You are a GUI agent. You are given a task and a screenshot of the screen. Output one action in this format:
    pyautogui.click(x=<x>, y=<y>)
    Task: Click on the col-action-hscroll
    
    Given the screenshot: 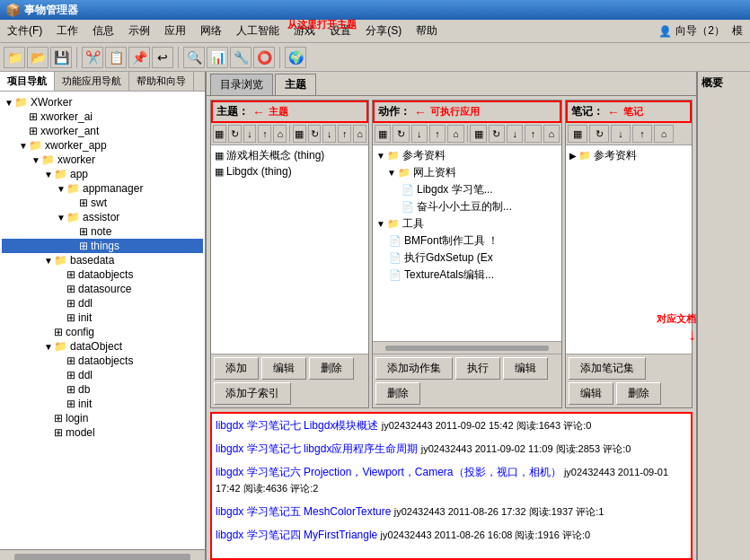 What is the action you would take?
    pyautogui.click(x=467, y=347)
    